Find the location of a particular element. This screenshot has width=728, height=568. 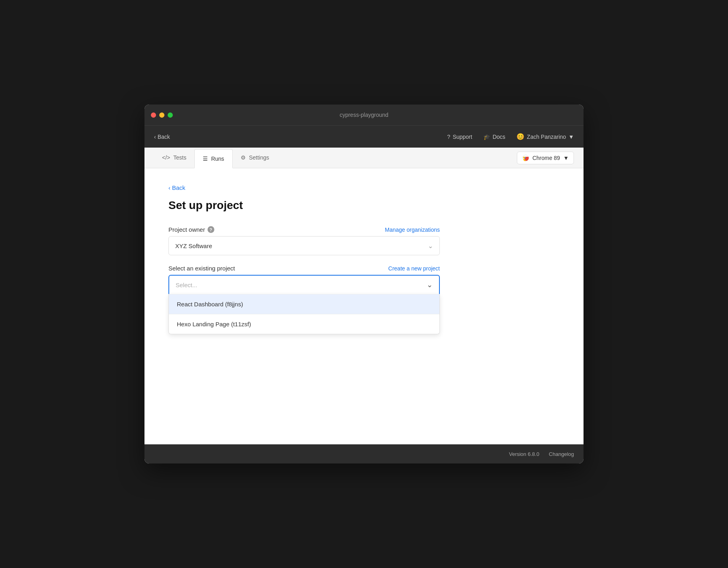

tests-tab-label: Tests is located at coordinates (180, 158).